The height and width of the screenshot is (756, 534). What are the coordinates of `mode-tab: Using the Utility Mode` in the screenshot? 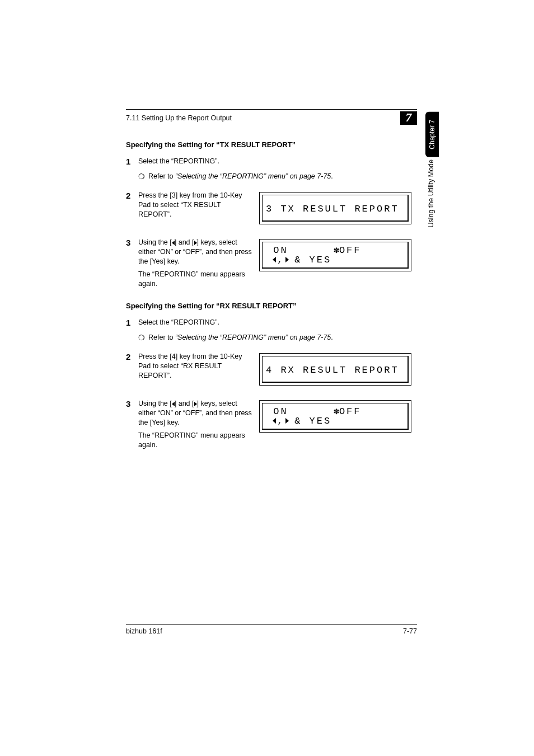 It's located at (431, 195).